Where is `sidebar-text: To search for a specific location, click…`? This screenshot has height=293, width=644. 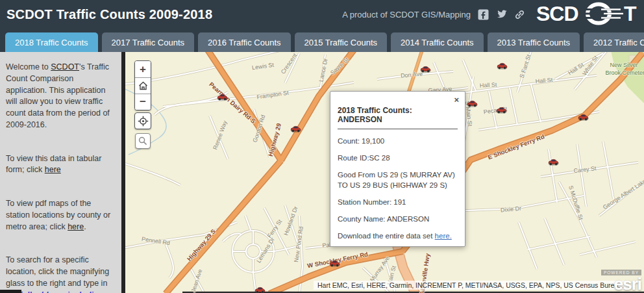 sidebar-text: To search for a specific location, click… is located at coordinates (57, 274).